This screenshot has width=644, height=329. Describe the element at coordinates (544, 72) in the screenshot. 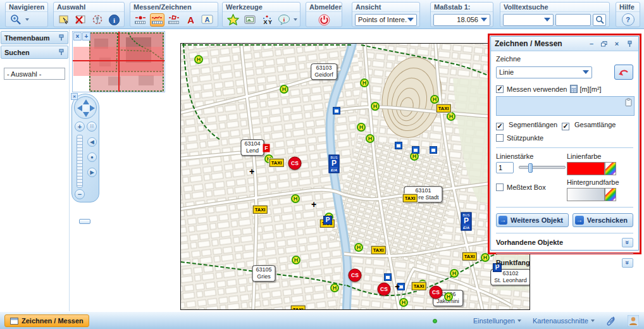

I see `draw-type-select: Linie` at that location.